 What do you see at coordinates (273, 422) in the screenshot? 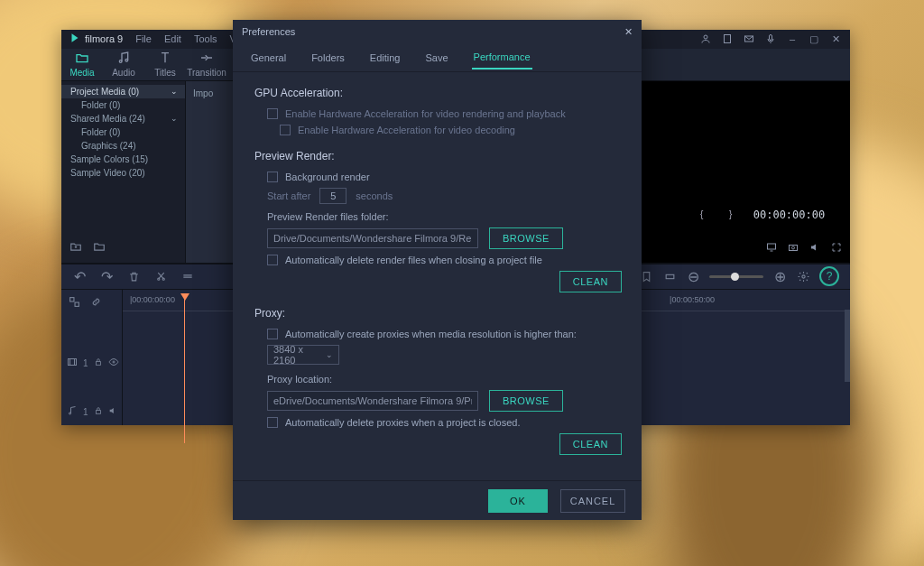
I see `checkbox-auto-delete-proxy` at bounding box center [273, 422].